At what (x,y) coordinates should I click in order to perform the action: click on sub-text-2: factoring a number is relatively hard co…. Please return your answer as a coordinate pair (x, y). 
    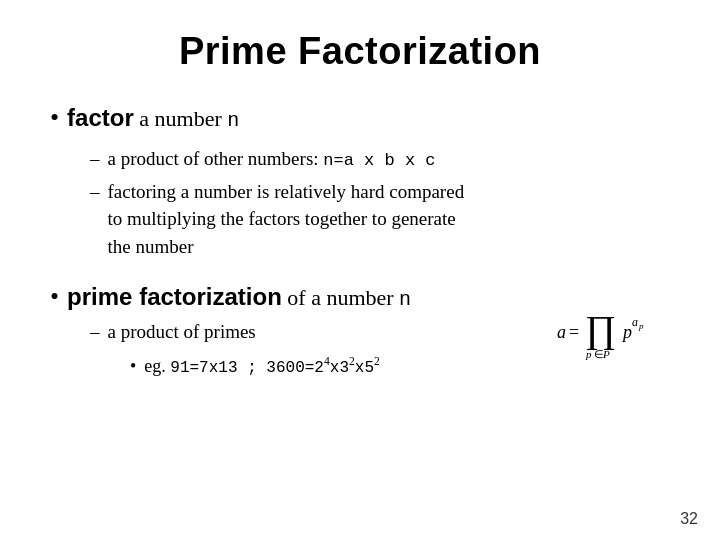
    Looking at the image, I should click on (286, 220).